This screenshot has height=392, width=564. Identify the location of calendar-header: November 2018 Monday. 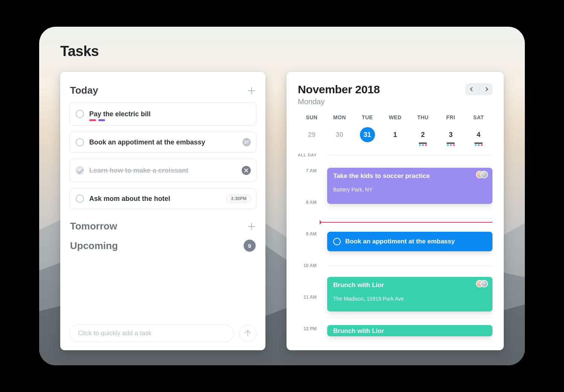
(395, 95).